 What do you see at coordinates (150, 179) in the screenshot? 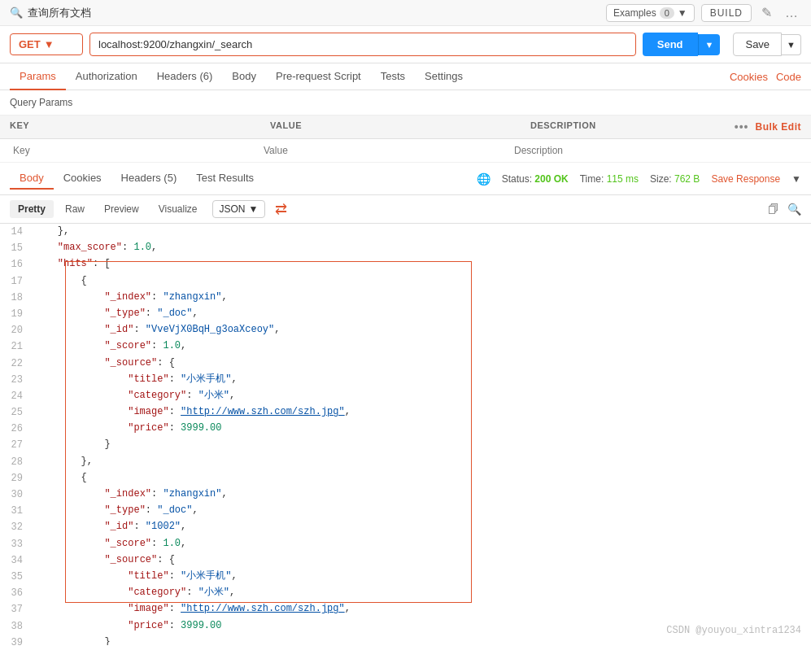
I see `resp-tab-headers: Headers (5)` at bounding box center [150, 179].